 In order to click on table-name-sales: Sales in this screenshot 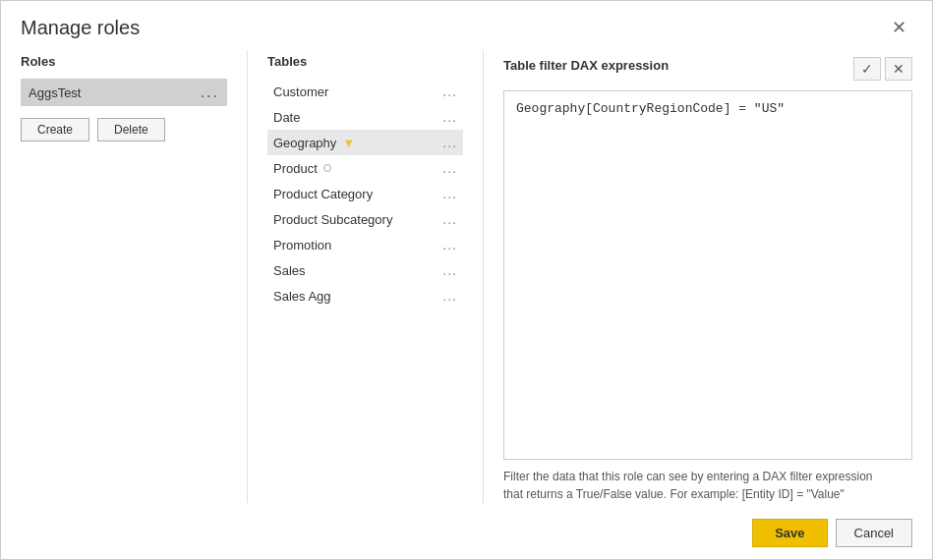, I will do `click(289, 271)`.